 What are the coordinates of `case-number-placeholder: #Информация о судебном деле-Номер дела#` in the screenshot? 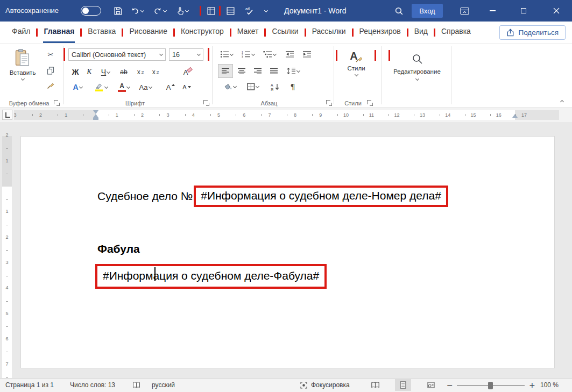 It's located at (321, 196).